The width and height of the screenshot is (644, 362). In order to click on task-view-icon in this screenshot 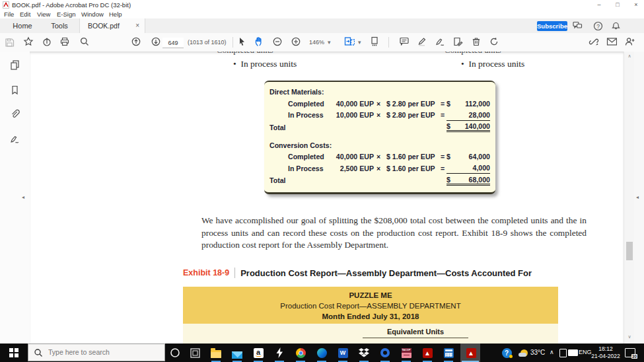, I will do `click(195, 353)`.